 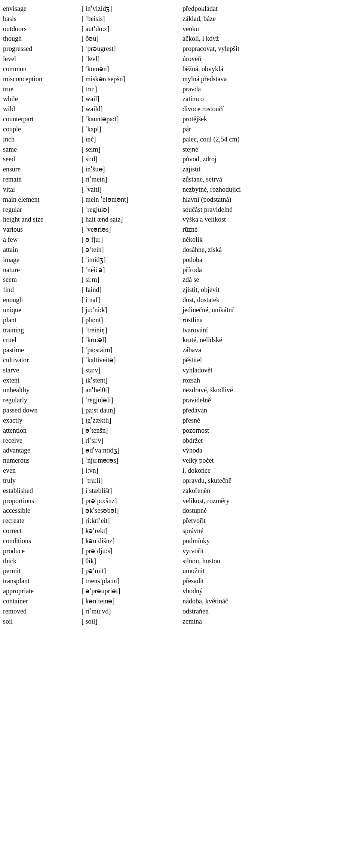 I want to click on phonetic-cell: [ anˈhelθi], so click(x=132, y=390).